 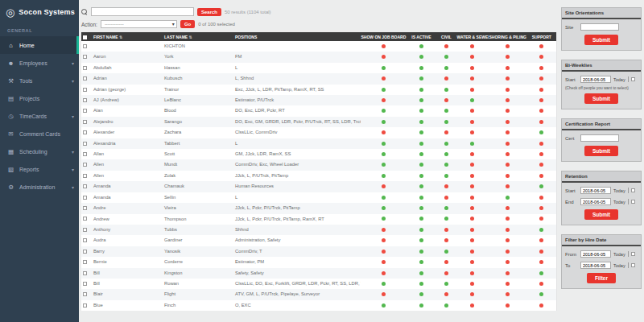 I want to click on last-name-cell: Chamauk, so click(x=198, y=187).